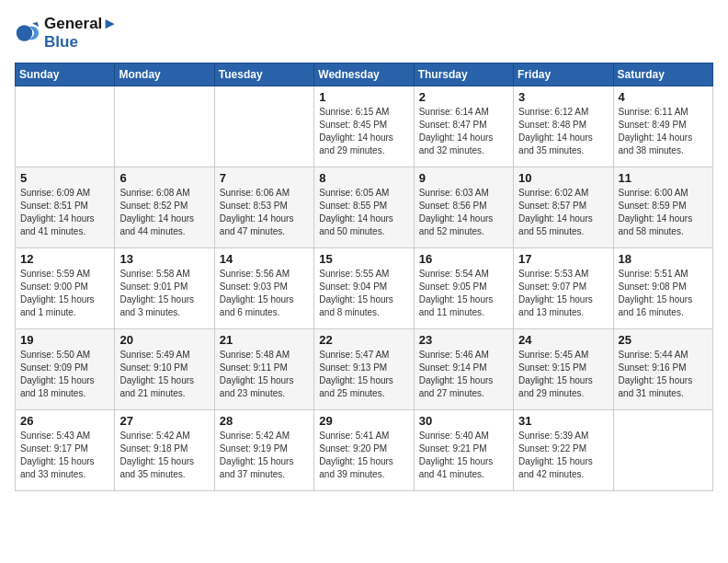 Image resolution: width=728 pixels, height=563 pixels. Describe the element at coordinates (364, 132) in the screenshot. I see `day-info: Sunrise: 6:15 AMSunset: 8:45 PMDaylight:…` at that location.